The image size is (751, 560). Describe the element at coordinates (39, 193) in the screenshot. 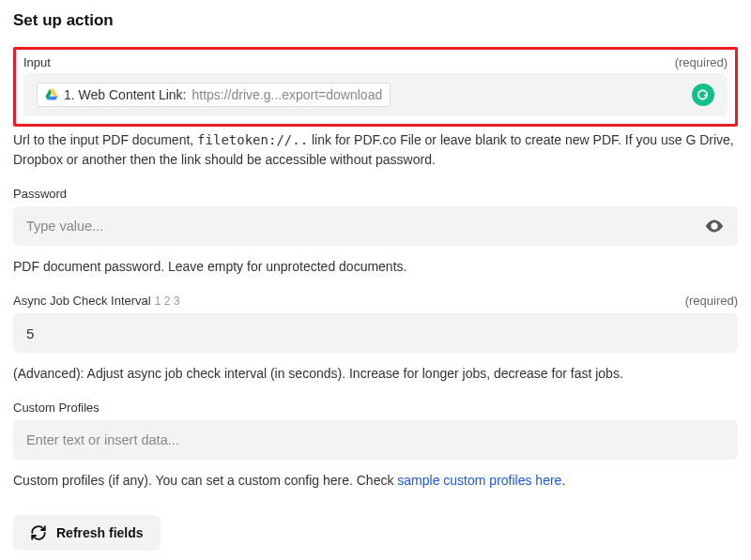

I see `password-label: Password` at that location.